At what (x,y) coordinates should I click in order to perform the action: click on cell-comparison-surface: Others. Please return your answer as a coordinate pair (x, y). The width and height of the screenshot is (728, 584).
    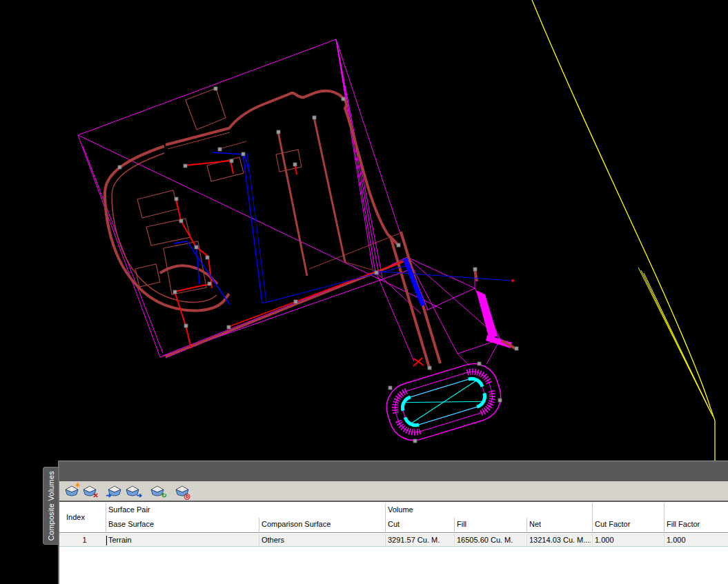
    Looking at the image, I should click on (322, 540).